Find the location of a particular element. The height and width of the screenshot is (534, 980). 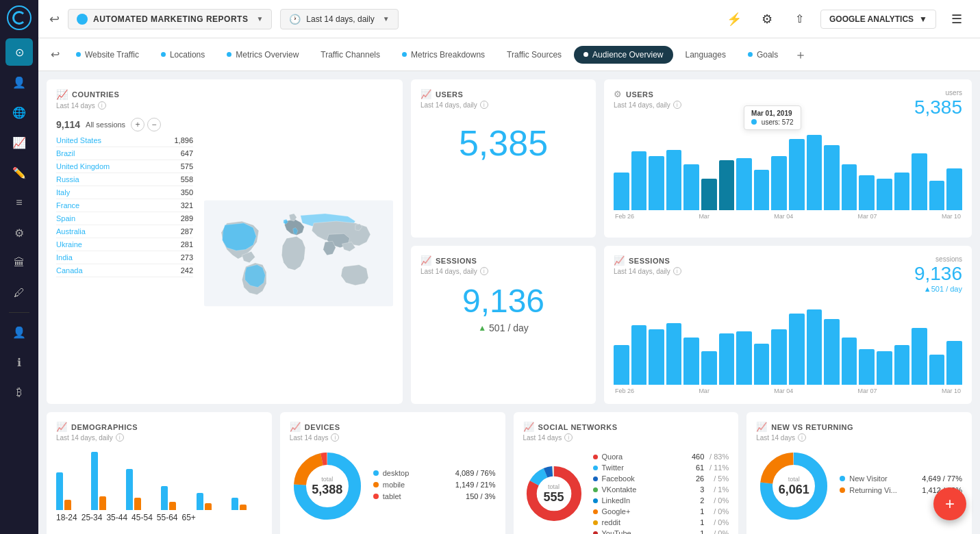

country-name: Russia is located at coordinates (68, 179).